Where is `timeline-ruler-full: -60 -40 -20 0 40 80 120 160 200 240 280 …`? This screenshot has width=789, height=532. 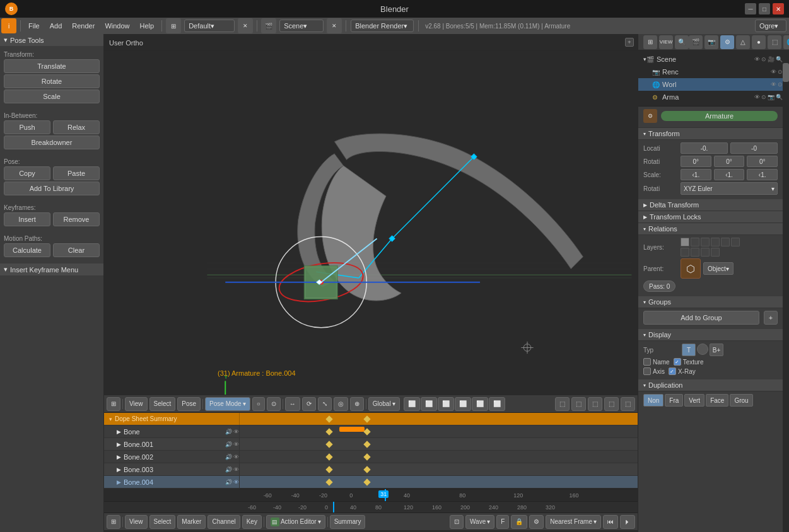
timeline-ruler-full: -60 -40 -20 0 40 80 120 160 200 240 280 … is located at coordinates (371, 507).